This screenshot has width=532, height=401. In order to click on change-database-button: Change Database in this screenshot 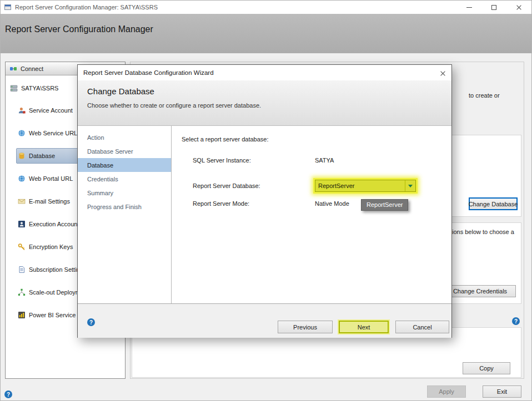, I will do `click(493, 204)`.